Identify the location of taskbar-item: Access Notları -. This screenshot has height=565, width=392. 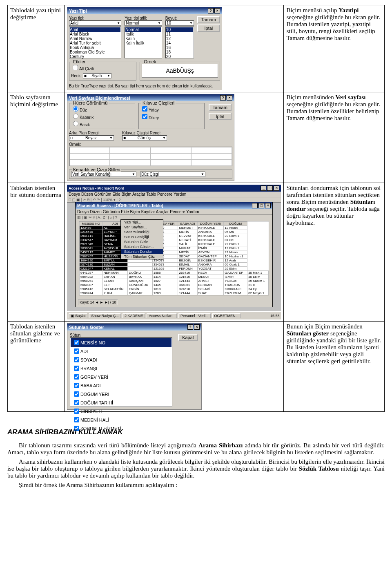
(162, 316).